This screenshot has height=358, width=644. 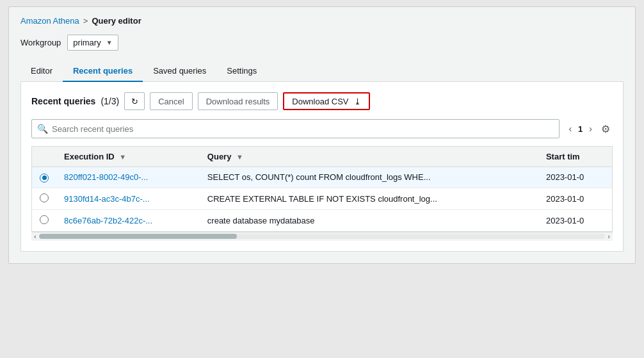 What do you see at coordinates (320, 101) in the screenshot?
I see `download-csv-label: Download CSV` at bounding box center [320, 101].